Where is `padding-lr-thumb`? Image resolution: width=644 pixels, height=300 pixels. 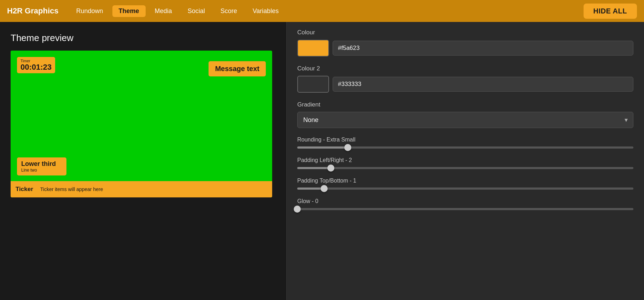
padding-lr-thumb is located at coordinates (331, 168).